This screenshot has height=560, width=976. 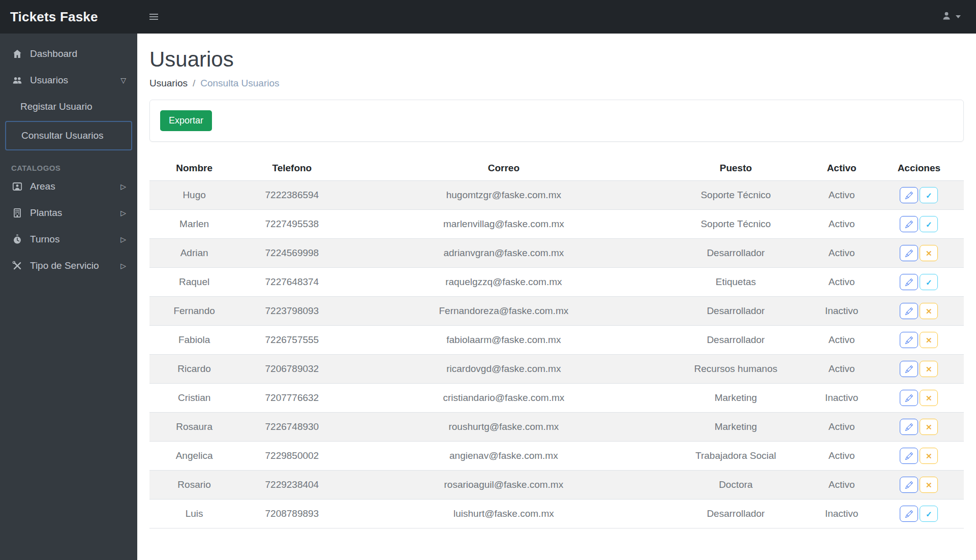 I want to click on sidebar-item-registar-usuario: Registar Usuario, so click(x=69, y=107).